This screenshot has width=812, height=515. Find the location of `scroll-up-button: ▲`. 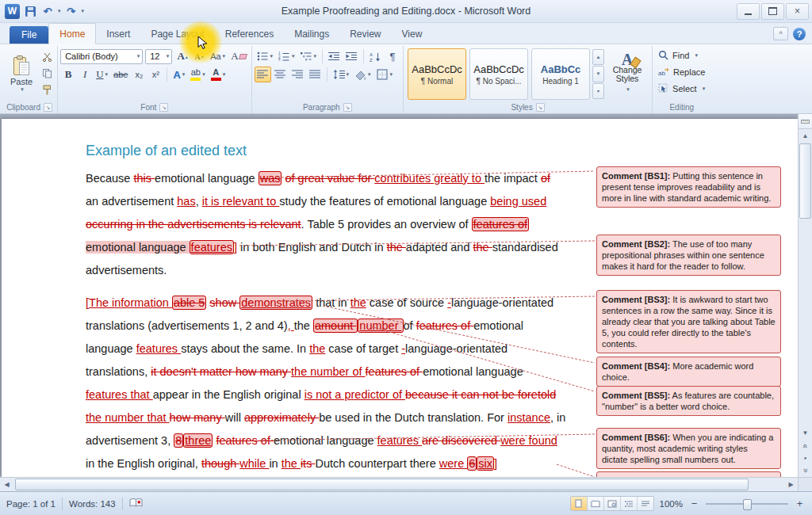

scroll-up-button: ▲ is located at coordinates (806, 135).